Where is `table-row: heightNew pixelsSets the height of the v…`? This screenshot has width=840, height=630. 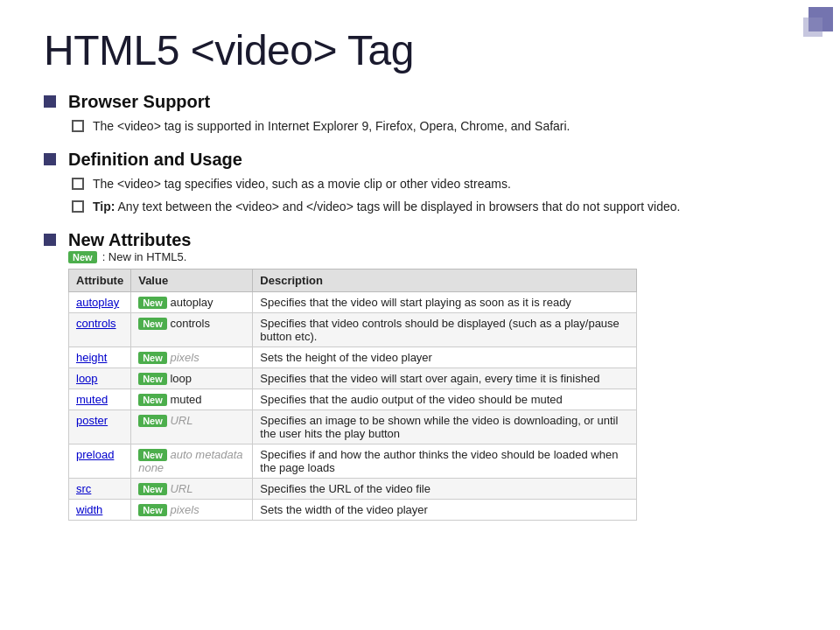
table-row: heightNew pixelsSets the height of the v… is located at coordinates (354, 358).